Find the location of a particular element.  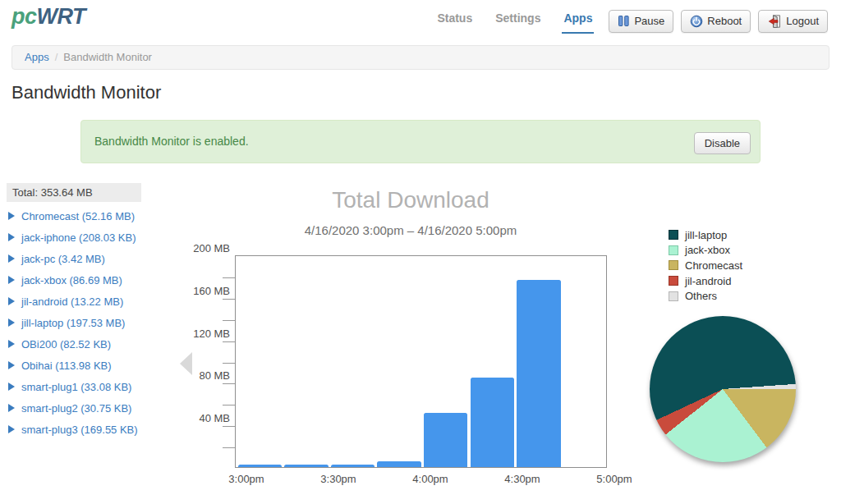

device-label: jil-android (13.22 MB) is located at coordinates (72, 302).